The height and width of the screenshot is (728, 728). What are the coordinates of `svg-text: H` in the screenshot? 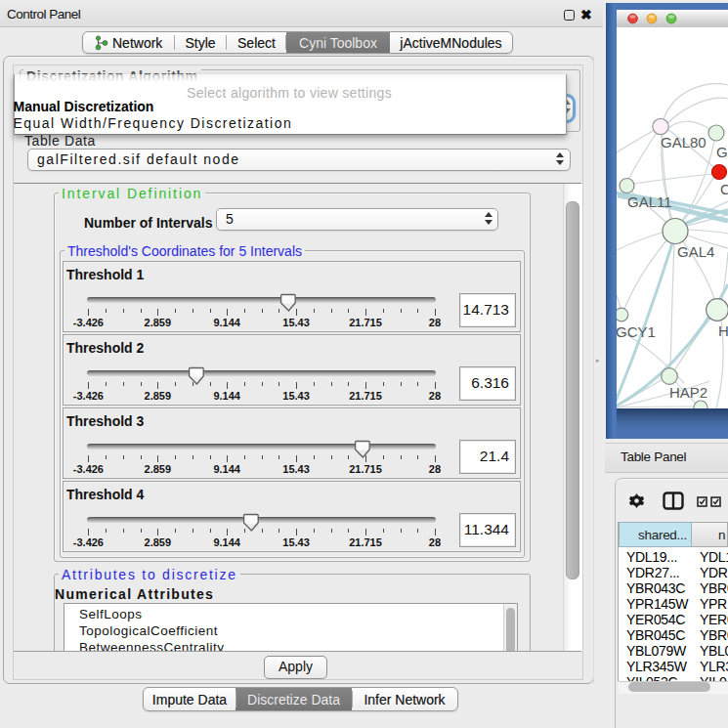 It's located at (723, 330).